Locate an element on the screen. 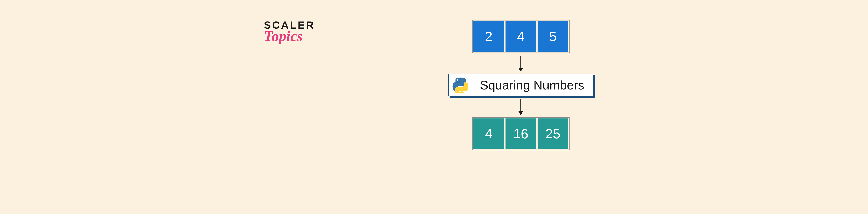  squaring-diagram: 2 4 5 Squaring Numbers 4 16 25 is located at coordinates (521, 85).